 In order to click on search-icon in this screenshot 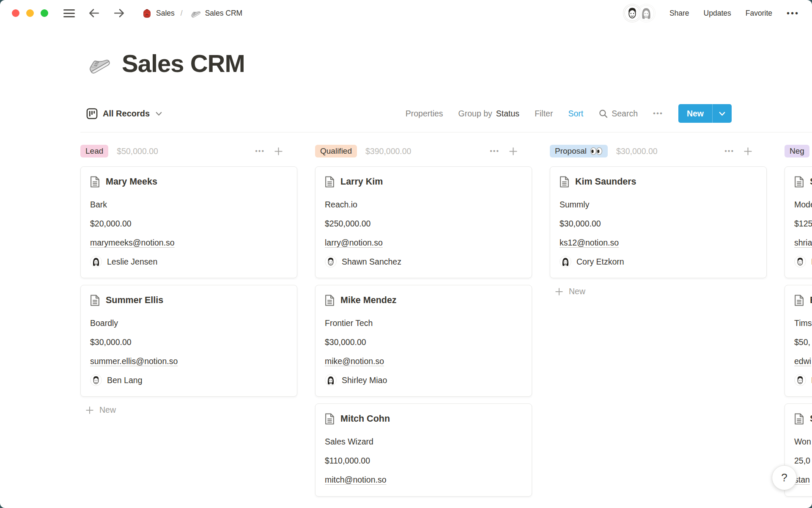, I will do `click(603, 113)`.